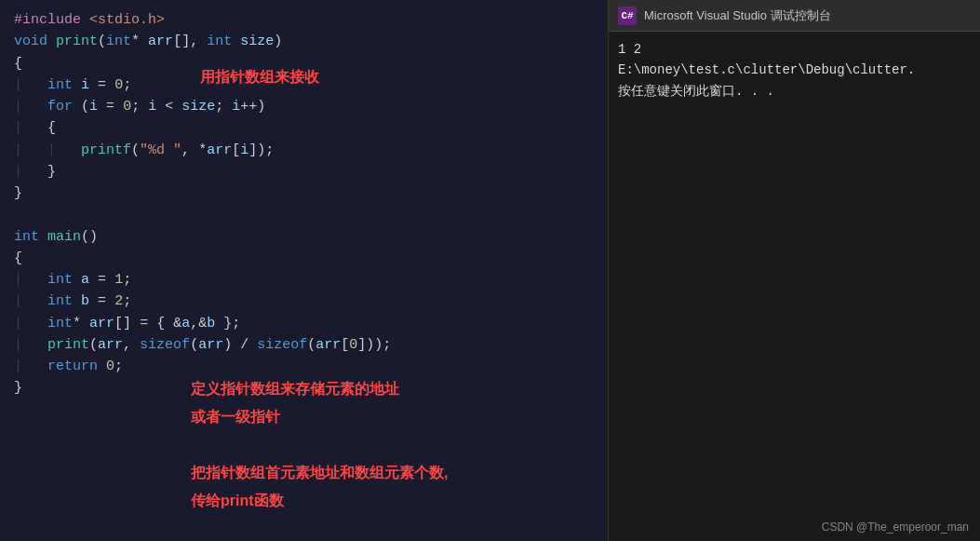 The height and width of the screenshot is (541, 980). What do you see at coordinates (302, 128) in the screenshot?
I see `code-line-6: | {` at bounding box center [302, 128].